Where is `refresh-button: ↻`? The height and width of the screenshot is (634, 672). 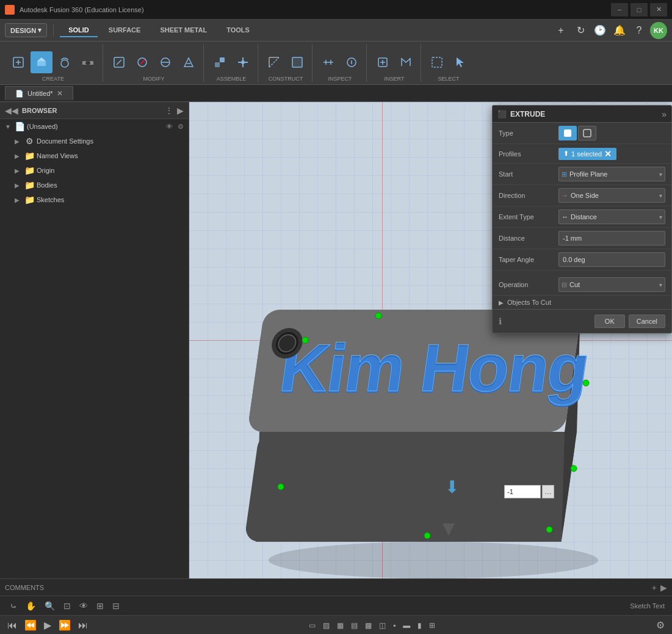 refresh-button: ↻ is located at coordinates (580, 31).